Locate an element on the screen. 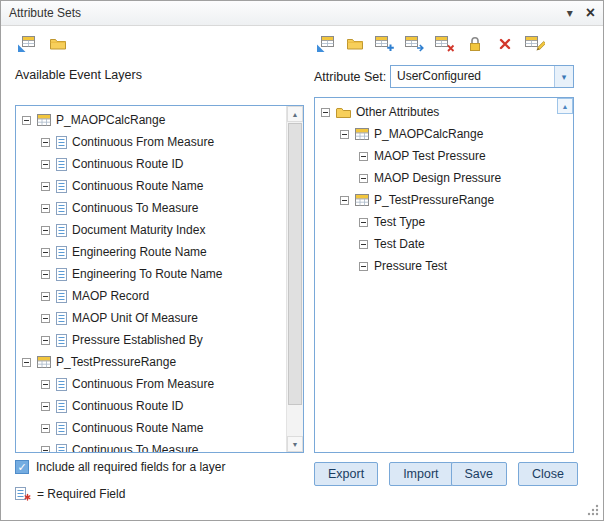 The width and height of the screenshot is (604, 521). check-icon: ✓ is located at coordinates (22, 468).